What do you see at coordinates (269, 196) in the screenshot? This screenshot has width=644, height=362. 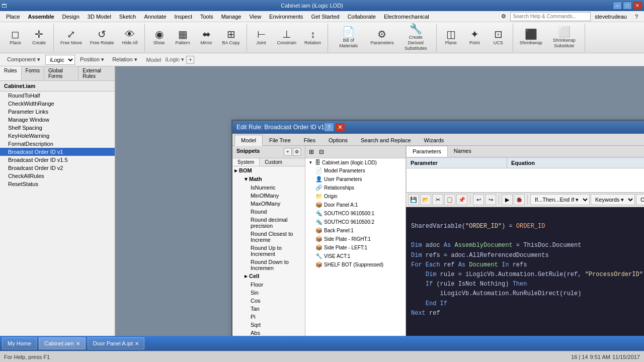 I see `snippet-minofmany: MinOfMany` at bounding box center [269, 196].